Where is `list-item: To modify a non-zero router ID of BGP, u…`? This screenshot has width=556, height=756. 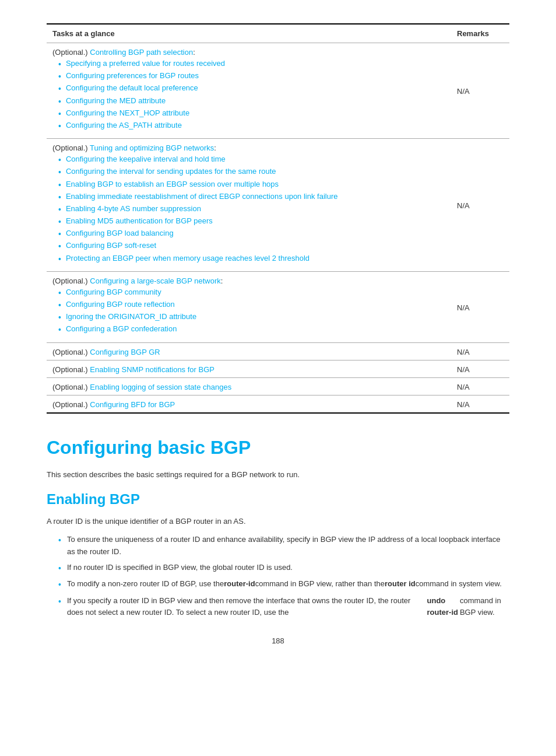
list-item: To modify a non-zero router ID of BGP, u… is located at coordinates (278, 584).